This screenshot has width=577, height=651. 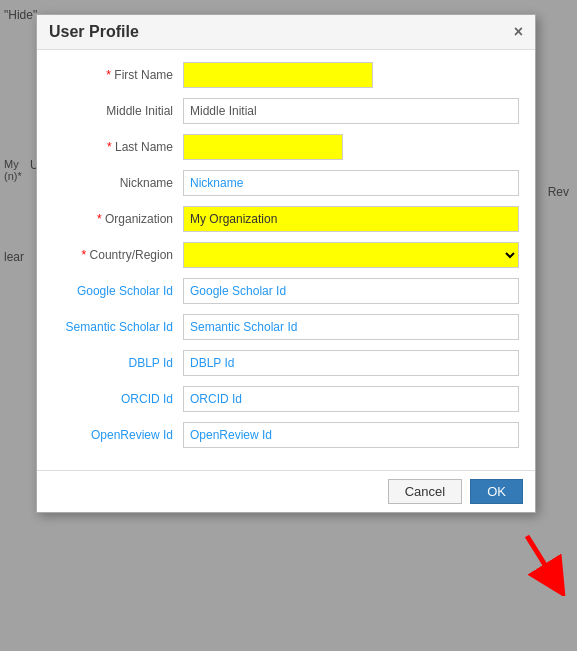 I want to click on openreview-label: OpenReview Id, so click(x=118, y=435).